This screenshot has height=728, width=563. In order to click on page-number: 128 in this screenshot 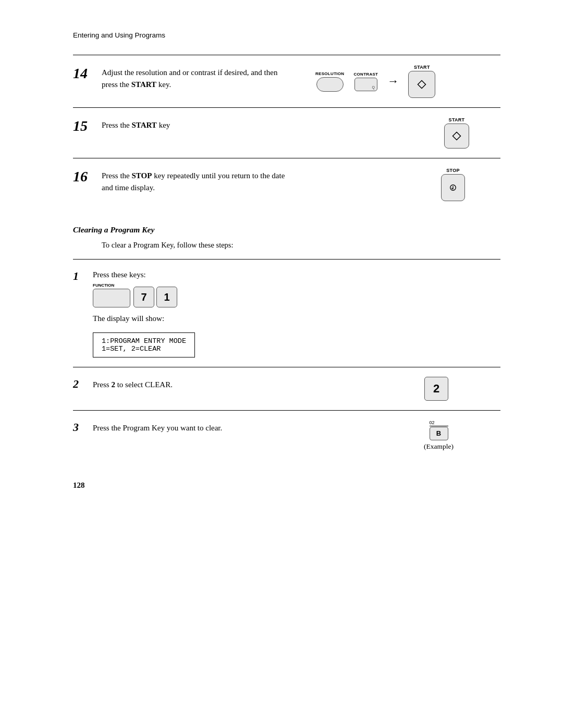, I will do `click(287, 486)`.